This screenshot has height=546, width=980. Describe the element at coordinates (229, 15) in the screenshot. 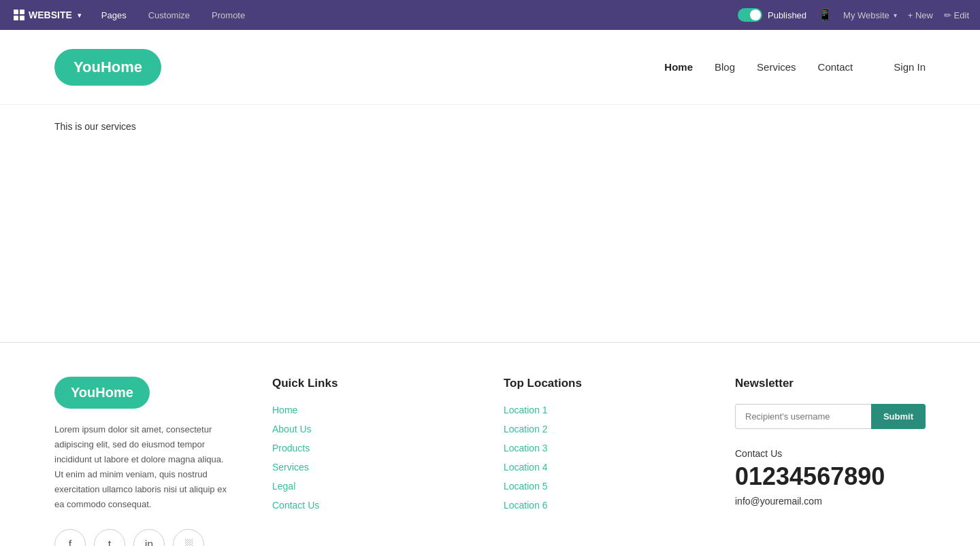

I see `admin-nav-promote: Promote` at that location.